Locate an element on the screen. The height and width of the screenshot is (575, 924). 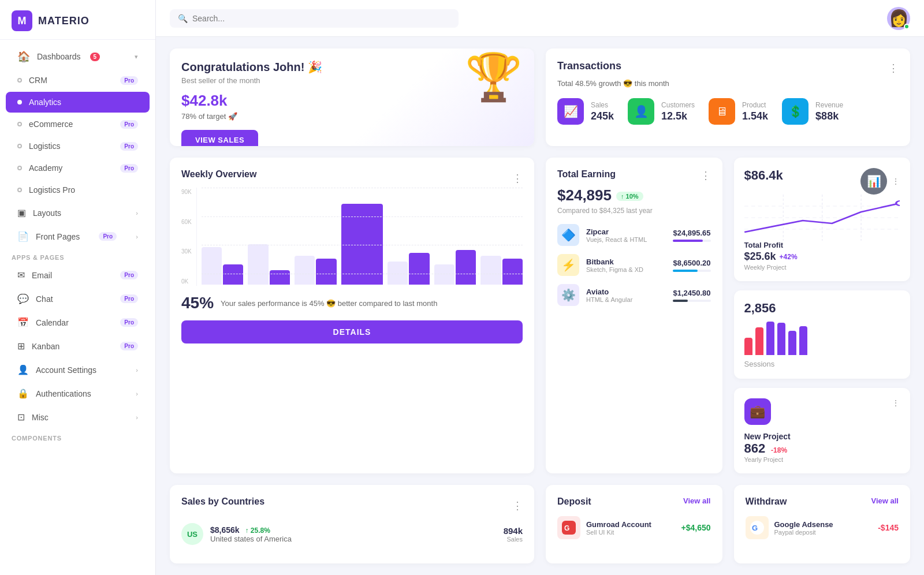
earning-more: ⋮ is located at coordinates (706, 176).